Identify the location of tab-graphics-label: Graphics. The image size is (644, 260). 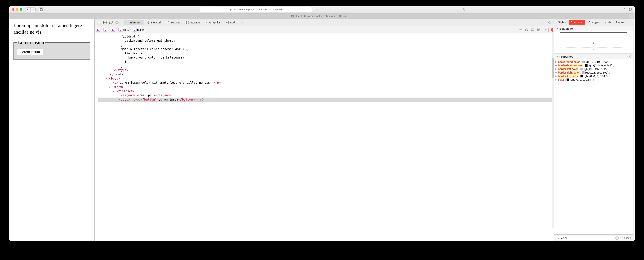
(215, 23).